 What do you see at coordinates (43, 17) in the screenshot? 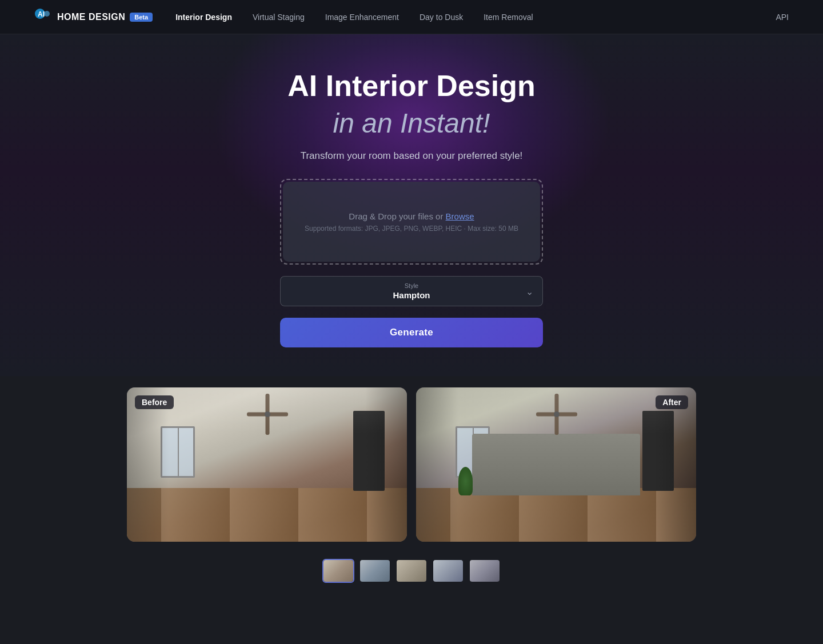
I see `logo-icon: AI` at bounding box center [43, 17].